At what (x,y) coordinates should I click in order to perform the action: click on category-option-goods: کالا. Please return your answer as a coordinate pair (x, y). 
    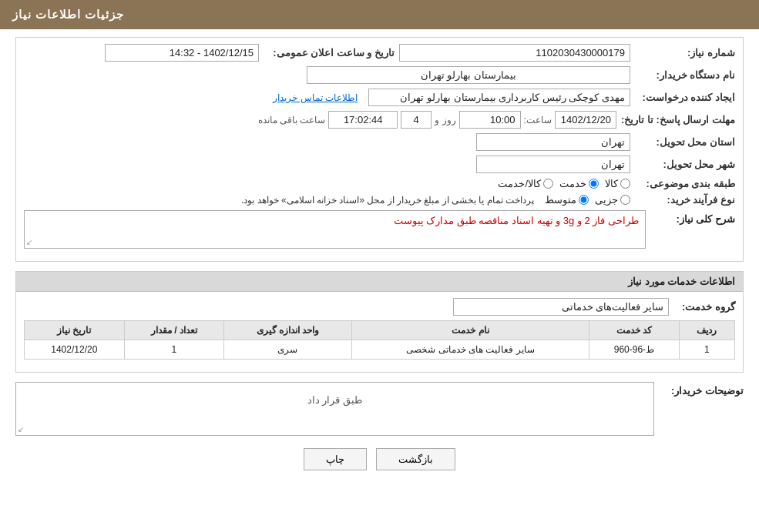
    Looking at the image, I should click on (618, 183).